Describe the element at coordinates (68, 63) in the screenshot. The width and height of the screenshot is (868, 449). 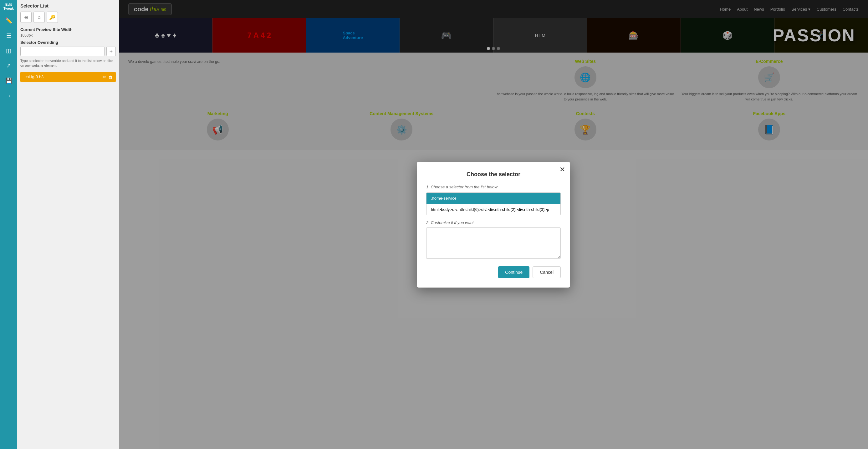
I see `selector-hint: Type a selector to override and add it t…` at that location.